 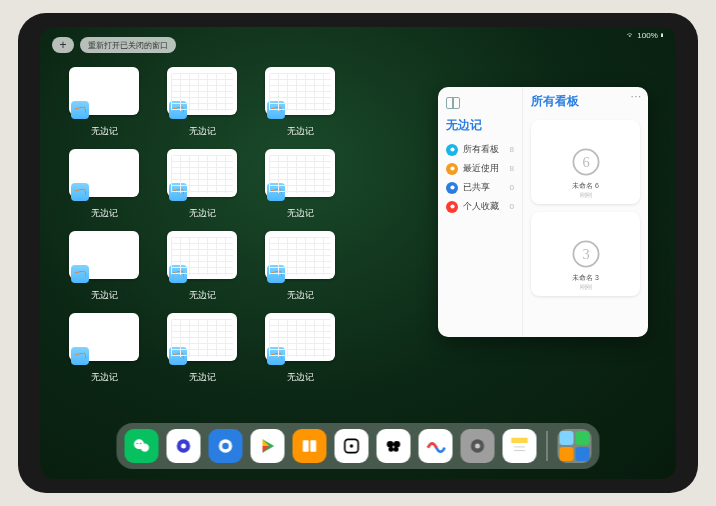 I want to click on freeform-sidebar: 无边记 所有看板8最近使用8已共享0个人收藏0, so click(x=480, y=212).